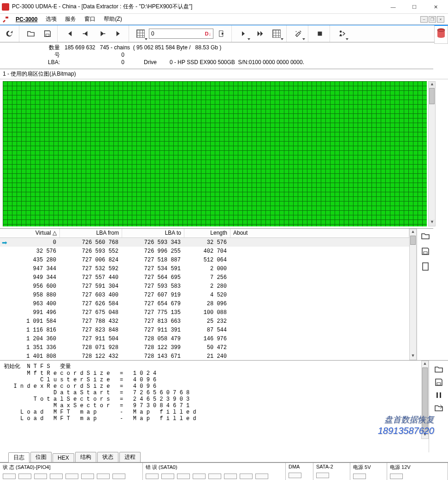 The height and width of the screenshot is (480, 448). I want to click on col-virtual: Virtual △, so click(30, 233).